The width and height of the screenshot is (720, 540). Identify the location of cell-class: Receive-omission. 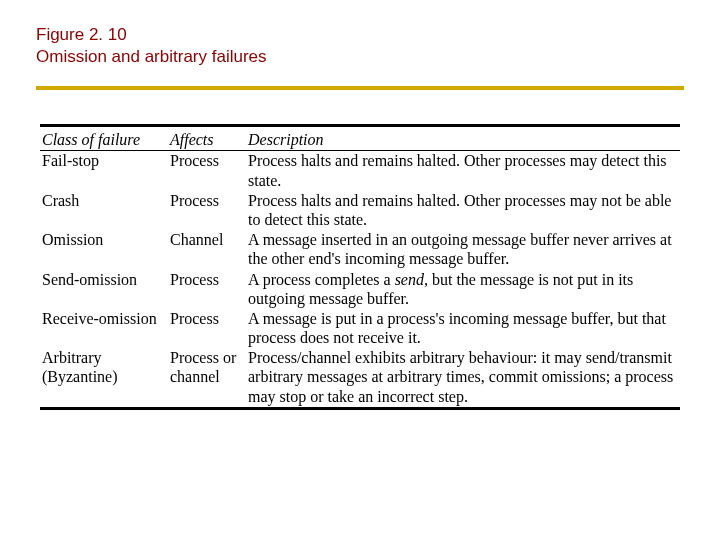
(104, 328).